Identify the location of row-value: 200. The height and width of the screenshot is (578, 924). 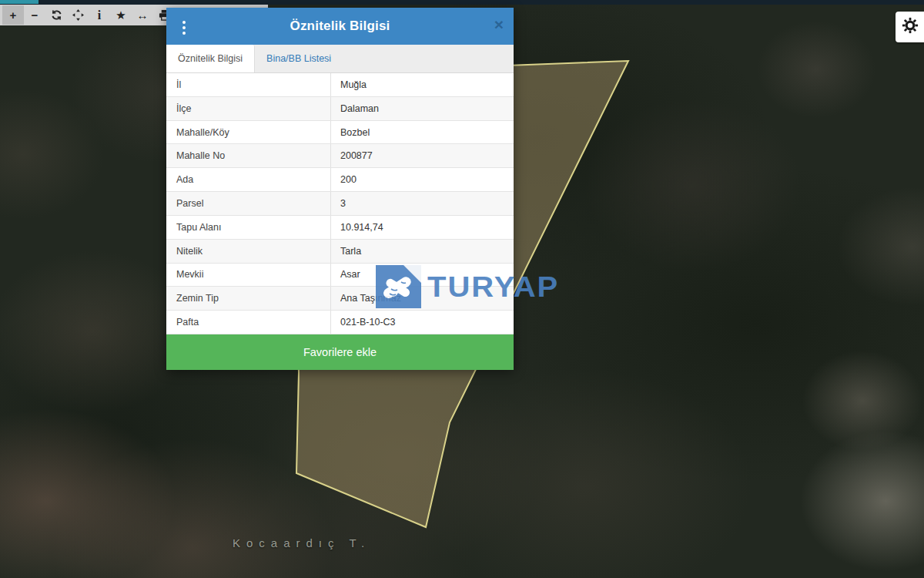
(422, 180).